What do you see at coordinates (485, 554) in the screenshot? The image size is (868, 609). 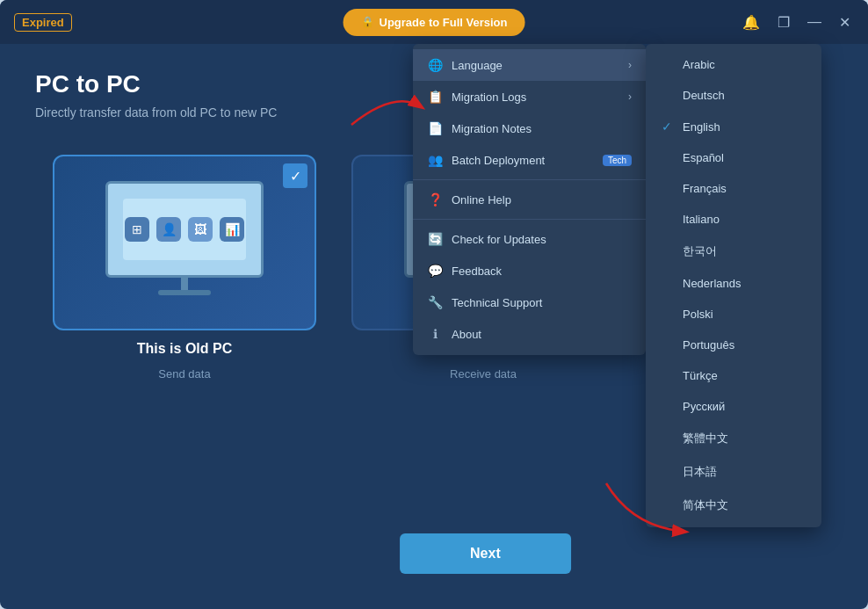 I see `next-button: Next` at bounding box center [485, 554].